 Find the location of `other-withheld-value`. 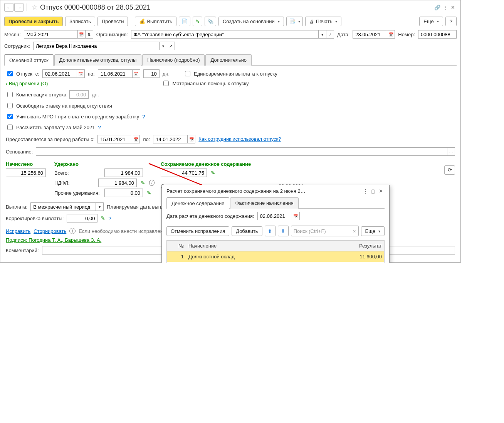

other-withheld-value is located at coordinates (124, 193).